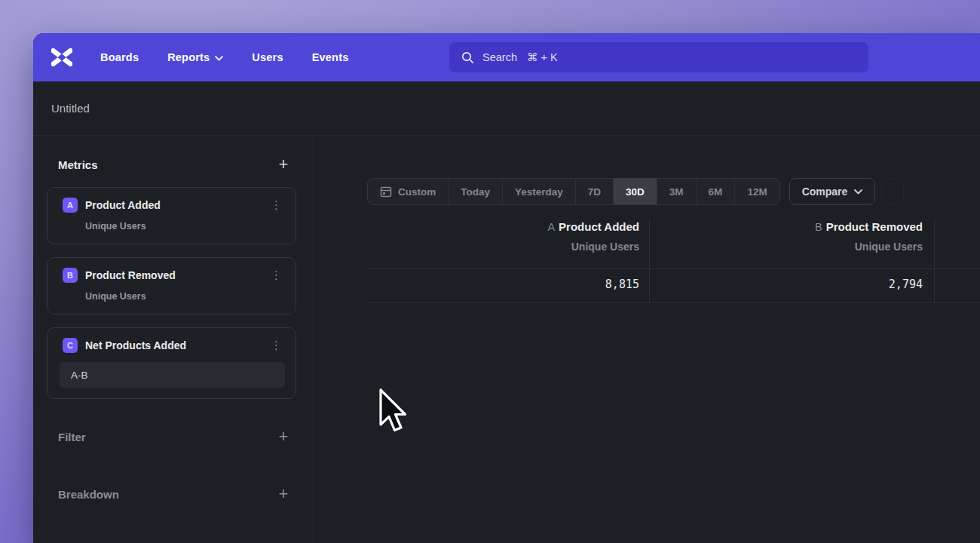  I want to click on mouse-cursor, so click(394, 413).